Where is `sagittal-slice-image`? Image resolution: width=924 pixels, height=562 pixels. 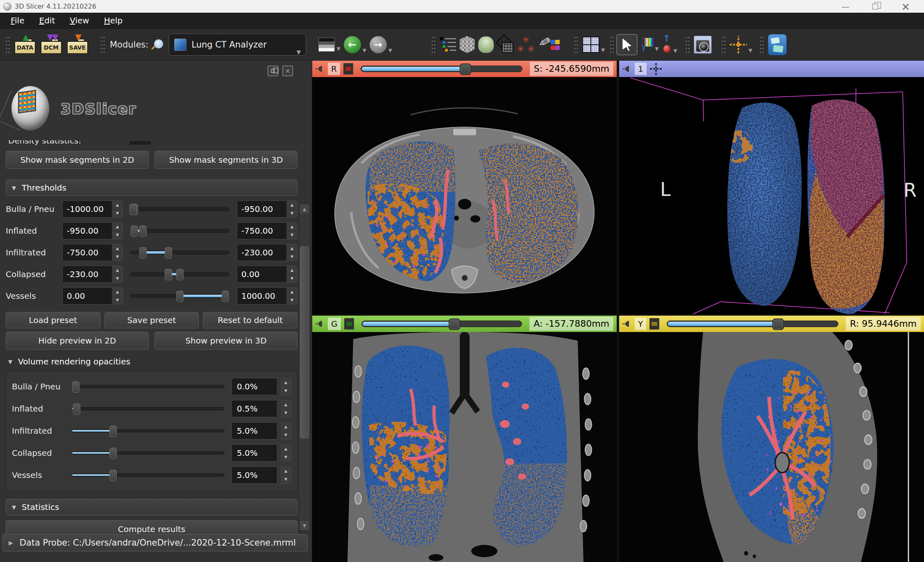
sagittal-slice-image is located at coordinates (772, 447).